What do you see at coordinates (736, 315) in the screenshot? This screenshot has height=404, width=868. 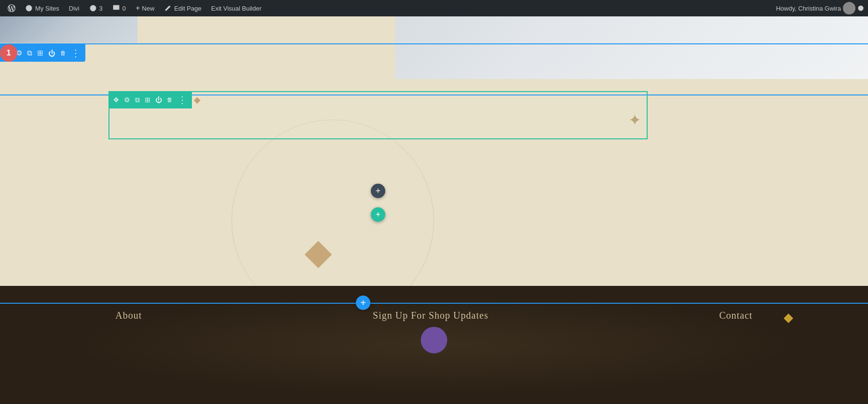 I see `footer-contact-link: Contact` at bounding box center [736, 315].